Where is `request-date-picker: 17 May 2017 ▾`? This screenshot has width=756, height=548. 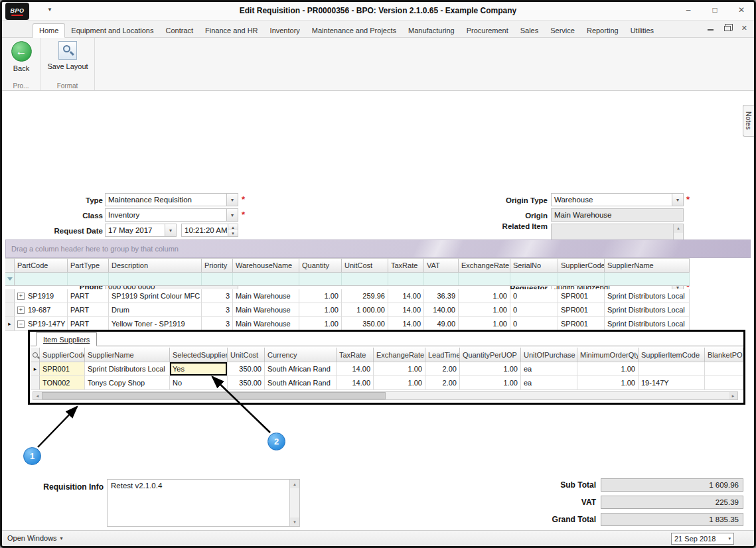
request-date-picker: 17 May 2017 ▾ is located at coordinates (141, 230).